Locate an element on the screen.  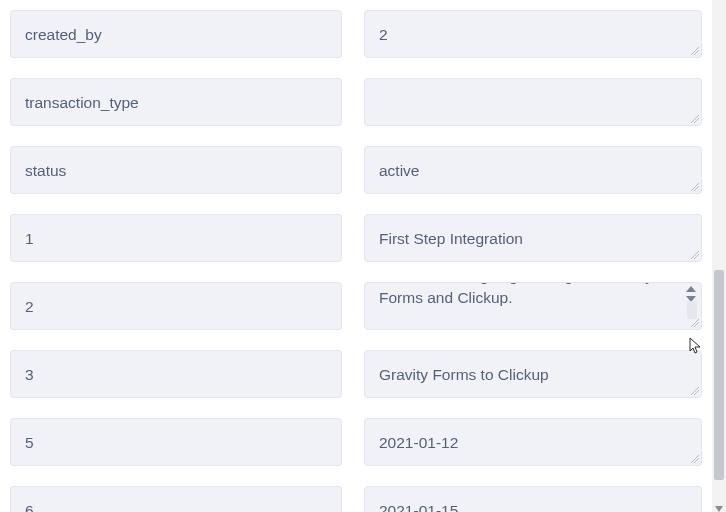
page-scrollbar is located at coordinates (719, 256).